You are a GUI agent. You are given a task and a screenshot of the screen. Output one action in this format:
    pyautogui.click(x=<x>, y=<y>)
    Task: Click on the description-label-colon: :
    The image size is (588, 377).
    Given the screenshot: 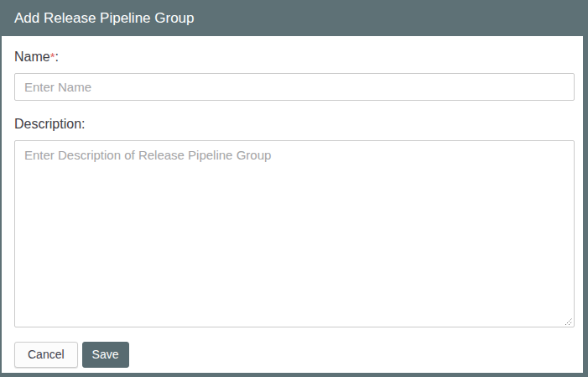 What is the action you would take?
    pyautogui.click(x=83, y=124)
    